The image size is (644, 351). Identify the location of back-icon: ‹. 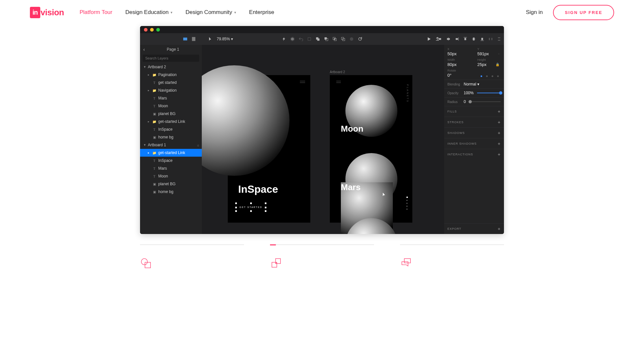
(144, 49).